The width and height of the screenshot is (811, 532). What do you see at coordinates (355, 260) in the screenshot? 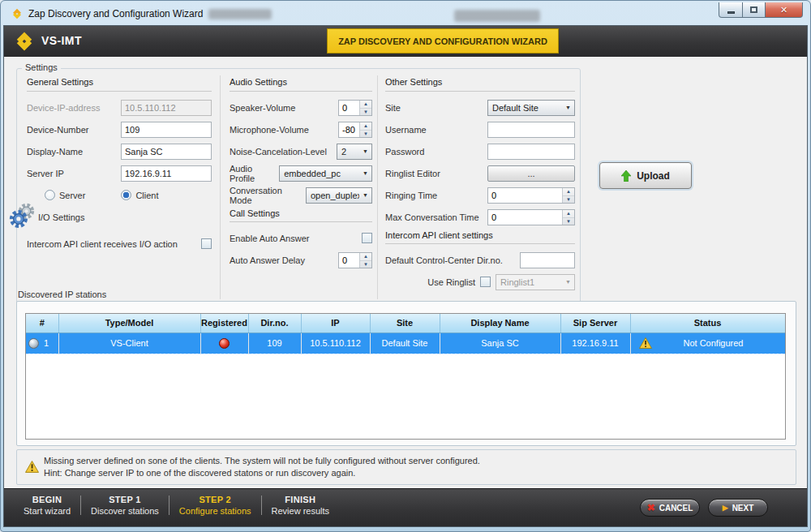
I see `auto-answer-delay-stepper: ▲▼` at bounding box center [355, 260].